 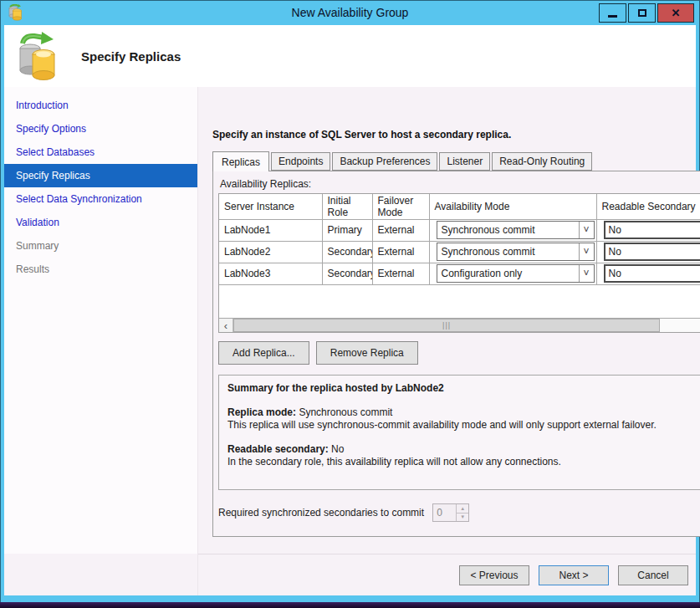 What do you see at coordinates (463, 413) in the screenshot?
I see `replica-mode-line: Replica mode: Synchronous commit` at bounding box center [463, 413].